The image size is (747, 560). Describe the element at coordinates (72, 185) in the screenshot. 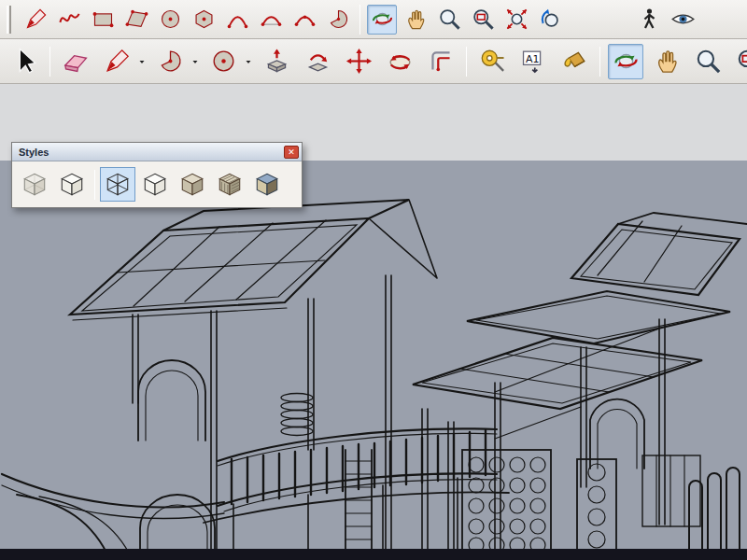

I see `back-edges-style-icon` at that location.